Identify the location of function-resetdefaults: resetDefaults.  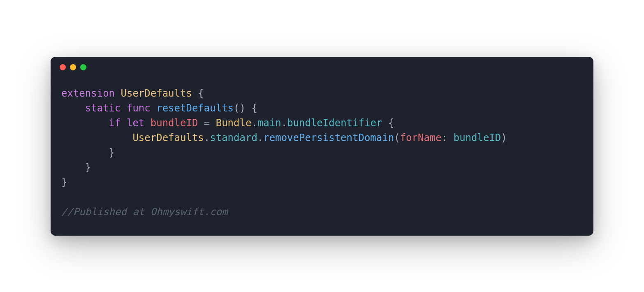
(195, 108).